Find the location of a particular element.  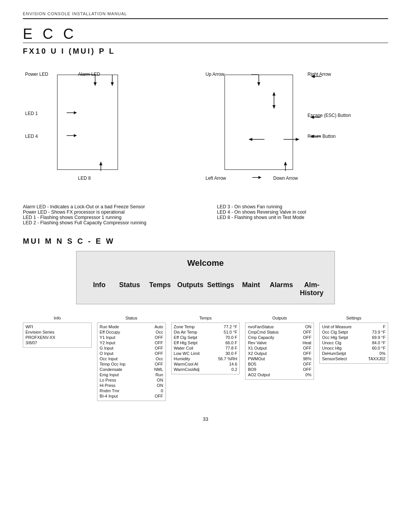

data-tables-section: Info WFI Envision Series PROFXENV-XX 3/8… is located at coordinates (206, 358).